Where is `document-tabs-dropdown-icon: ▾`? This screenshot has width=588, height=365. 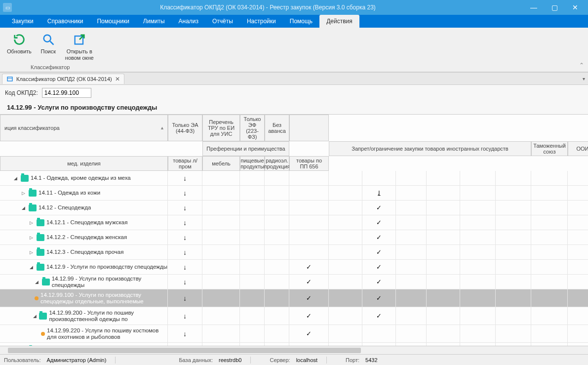 document-tabs-dropdown-icon: ▾ is located at coordinates (584, 79).